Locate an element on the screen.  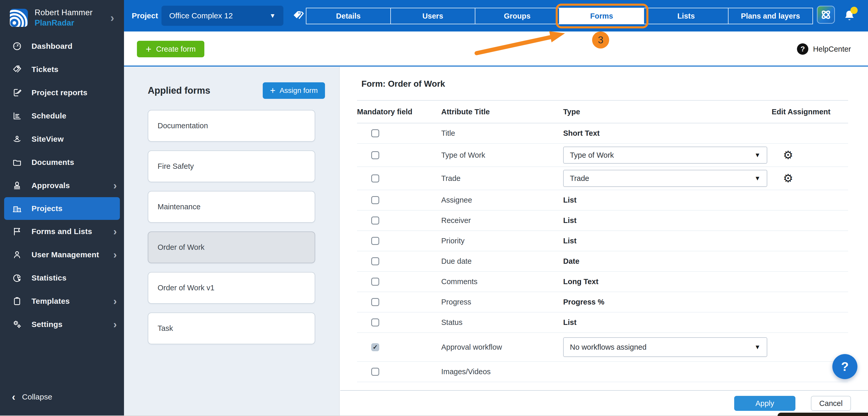
form-card-documentation: Documentation is located at coordinates (231, 126).